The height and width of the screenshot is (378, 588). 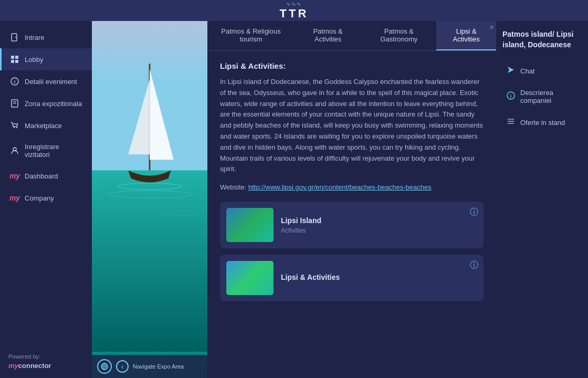 What do you see at coordinates (46, 151) in the screenshot?
I see `sidebar-item-inregistrare: Inregistrare vizitatori` at bounding box center [46, 151].